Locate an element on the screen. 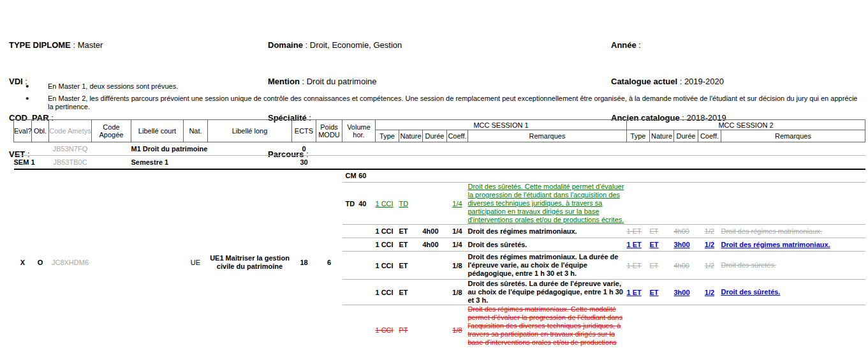 Image resolution: width=868 pixels, height=348 pixels. libelle-court: M1 Droit du patrimoine is located at coordinates (158, 149).